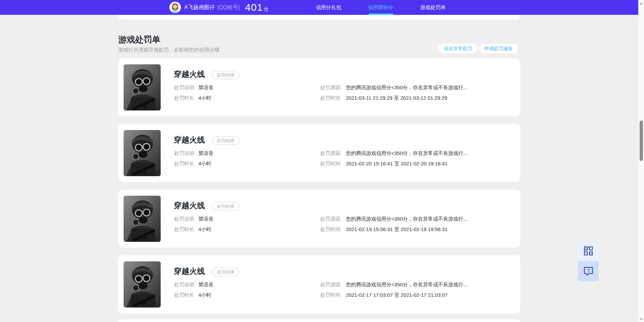  Describe the element at coordinates (458, 49) in the screenshot. I see `abnormal-punishment-button: 存在异常处罚` at that location.